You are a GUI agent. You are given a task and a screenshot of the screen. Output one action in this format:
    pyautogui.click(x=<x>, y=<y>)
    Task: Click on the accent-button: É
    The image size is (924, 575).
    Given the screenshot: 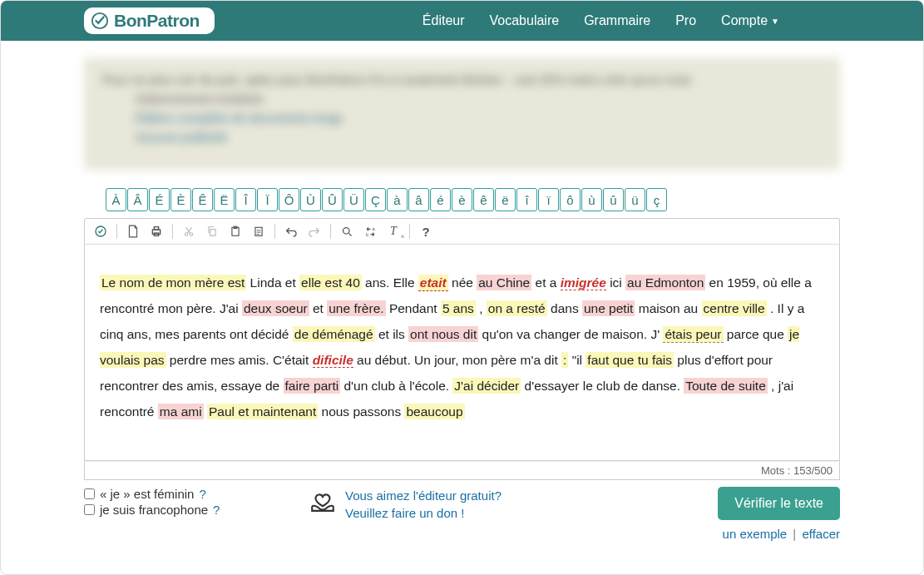 What is the action you would take?
    pyautogui.click(x=160, y=200)
    